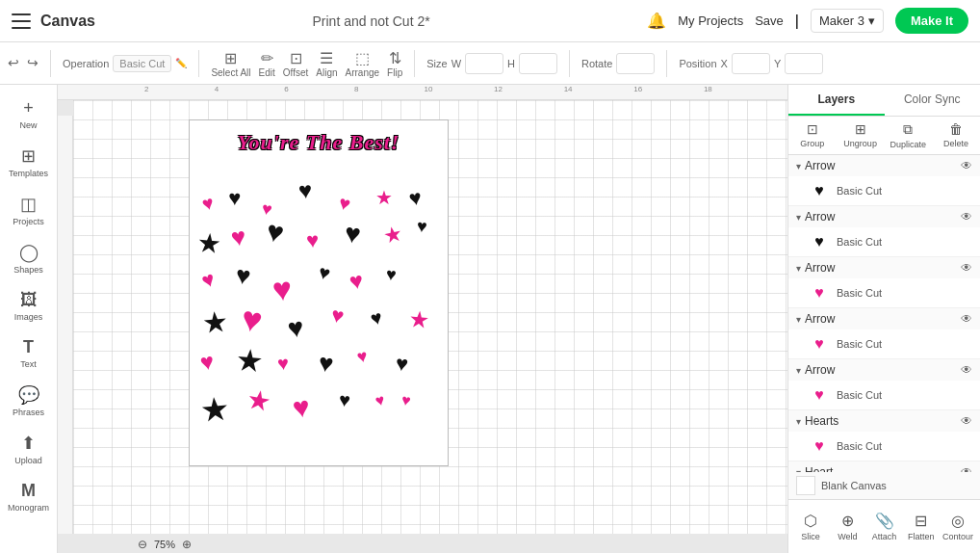 The height and width of the screenshot is (553, 980). What do you see at coordinates (297, 64) in the screenshot?
I see `offset-button: ⊡ Offset` at bounding box center [297, 64].